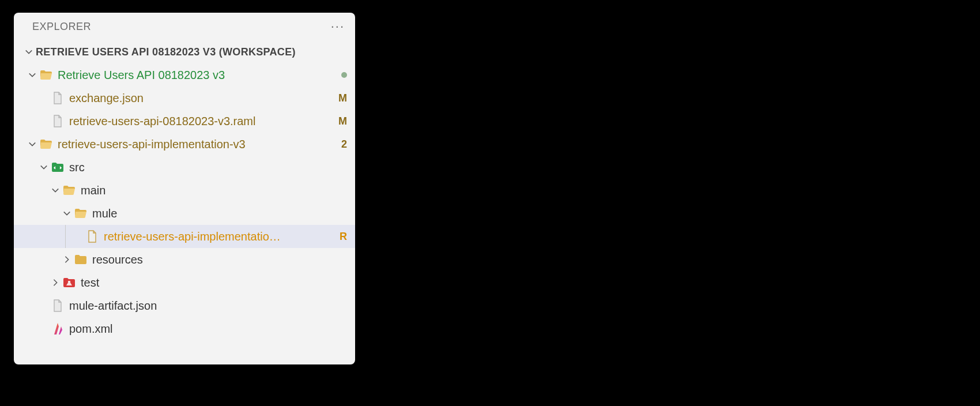 This screenshot has height=406, width=980. I want to click on tree-item-folder-mule: mule, so click(184, 213).